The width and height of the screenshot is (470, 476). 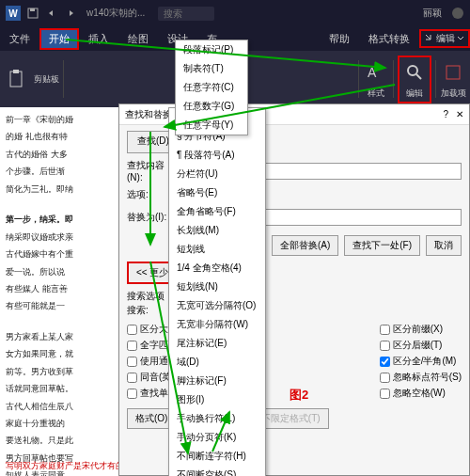 I want to click on paste-icon, so click(x=17, y=79).